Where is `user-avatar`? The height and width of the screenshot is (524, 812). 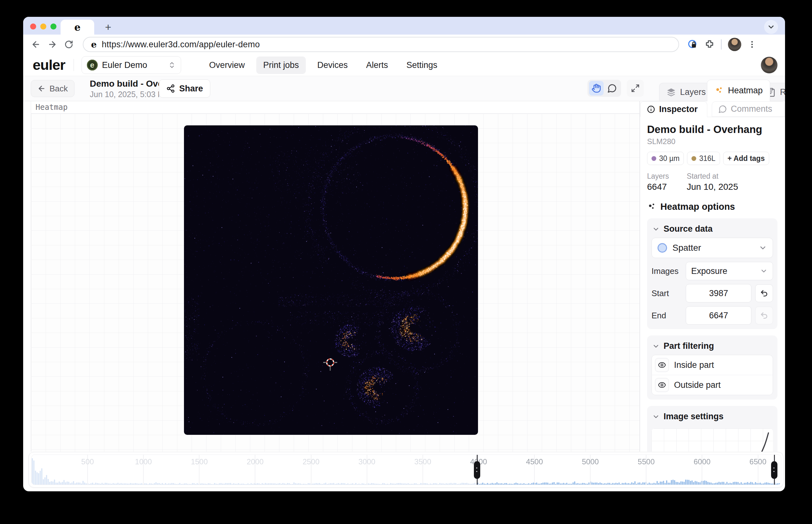 user-avatar is located at coordinates (769, 65).